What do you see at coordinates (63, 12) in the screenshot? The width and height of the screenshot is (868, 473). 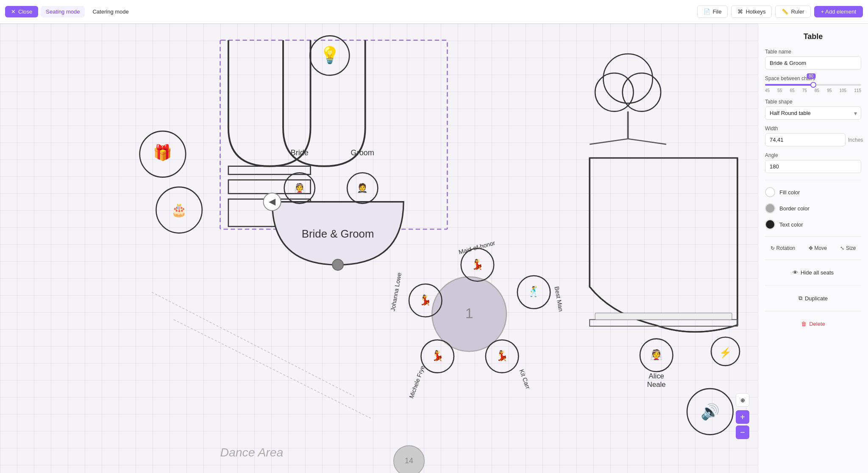 I see `seating-mode-button: Seating mode` at bounding box center [63, 12].